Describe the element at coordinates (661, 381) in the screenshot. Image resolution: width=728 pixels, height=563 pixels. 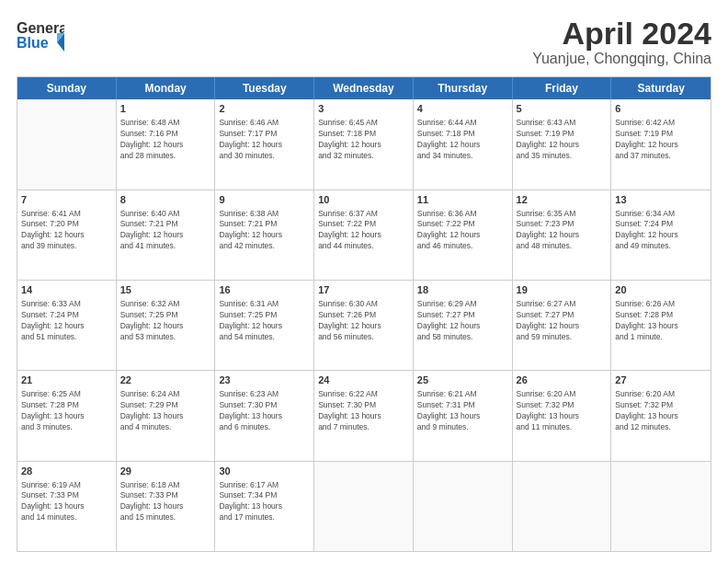
I see `day-number: 27` at that location.